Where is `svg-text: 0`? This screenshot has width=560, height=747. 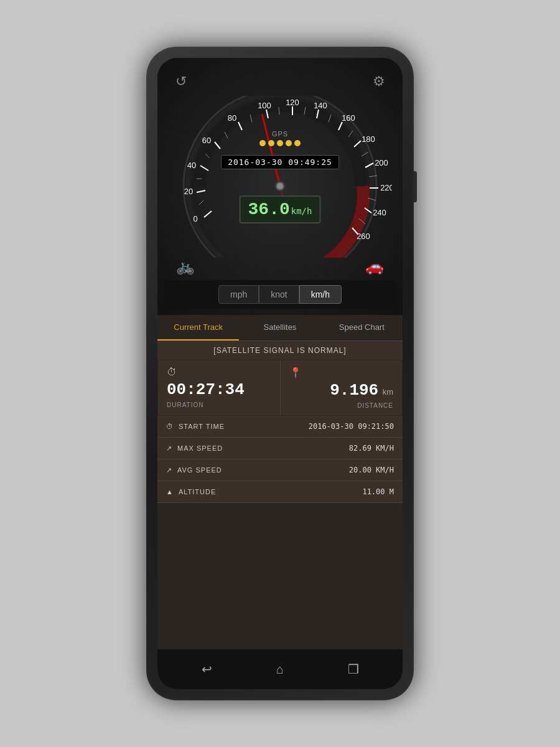 svg-text: 0 is located at coordinates (195, 219).